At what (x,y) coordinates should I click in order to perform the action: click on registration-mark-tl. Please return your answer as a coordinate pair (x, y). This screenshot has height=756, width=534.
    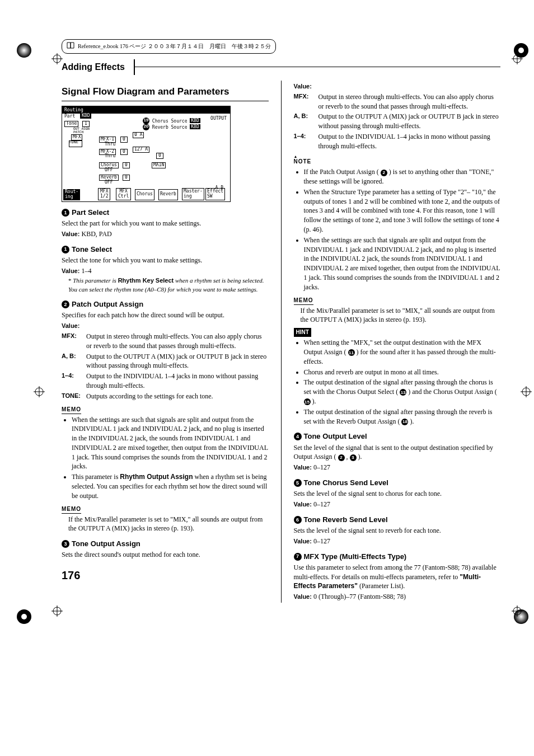
    Looking at the image, I should click on (24, 50).